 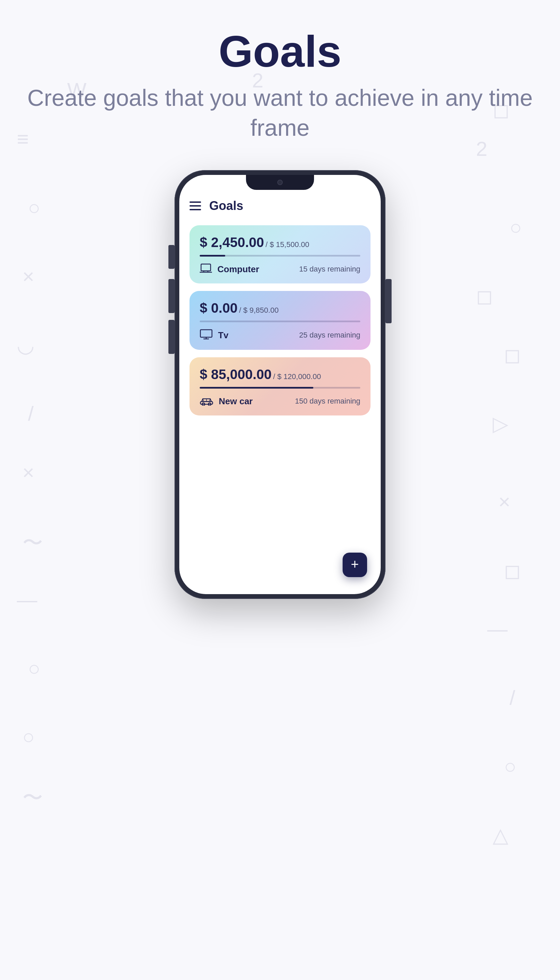 I want to click on bg-symbol: —, so click(x=498, y=629).